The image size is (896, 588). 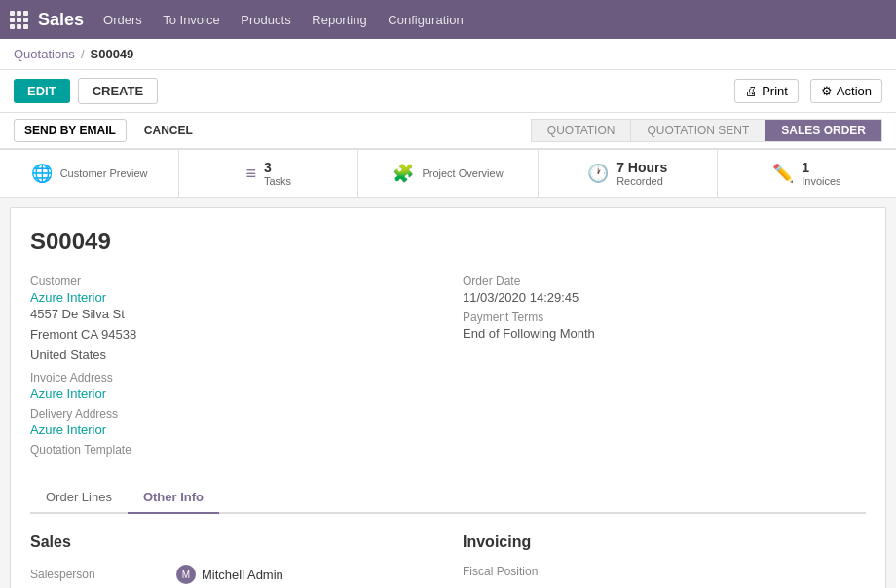 I want to click on invoice-icon: ✏️, so click(x=783, y=173).